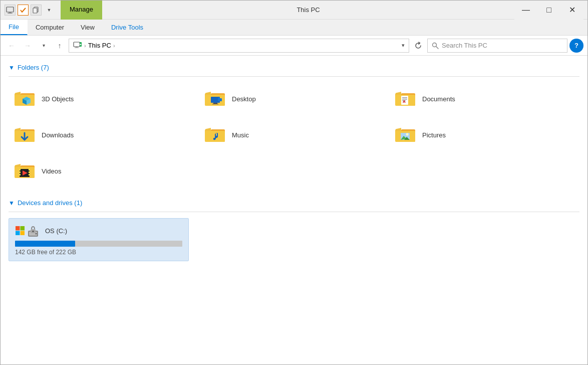  What do you see at coordinates (104, 135) in the screenshot?
I see `folder-downloads: Downloads` at bounding box center [104, 135].